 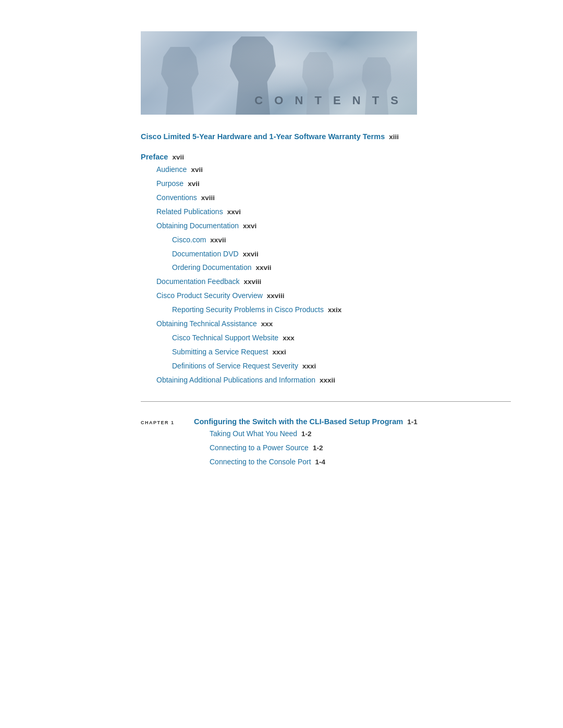 I want to click on warranty-page: xiii, so click(x=394, y=138).